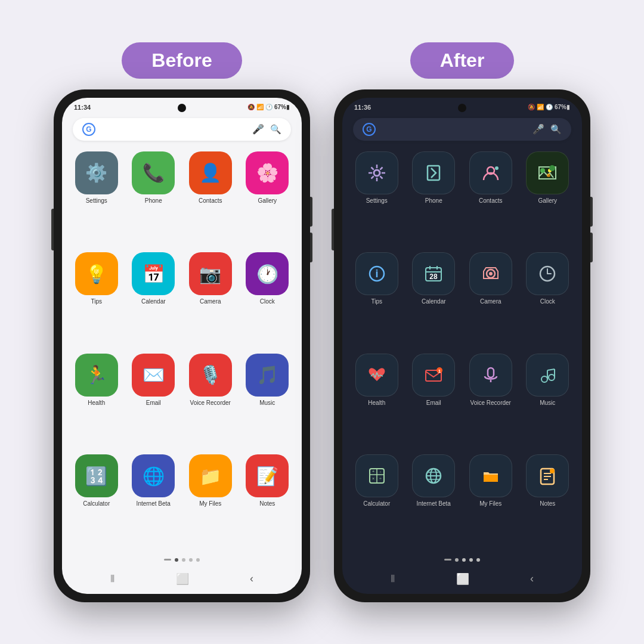 The height and width of the screenshot is (644, 644). Describe the element at coordinates (491, 375) in the screenshot. I see `after-voicerec-icon` at that location.